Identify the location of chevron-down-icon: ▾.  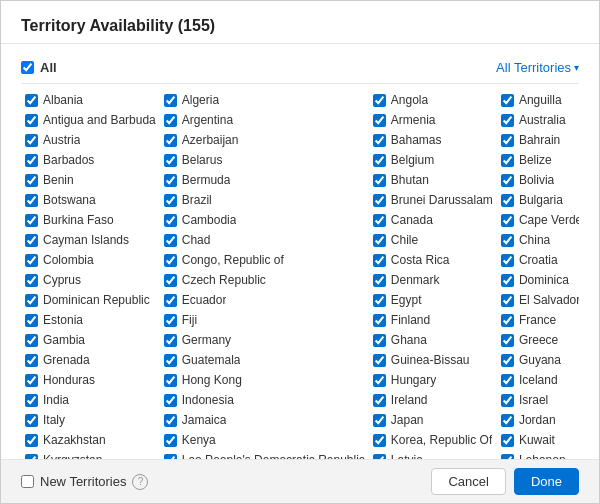
(576, 68).